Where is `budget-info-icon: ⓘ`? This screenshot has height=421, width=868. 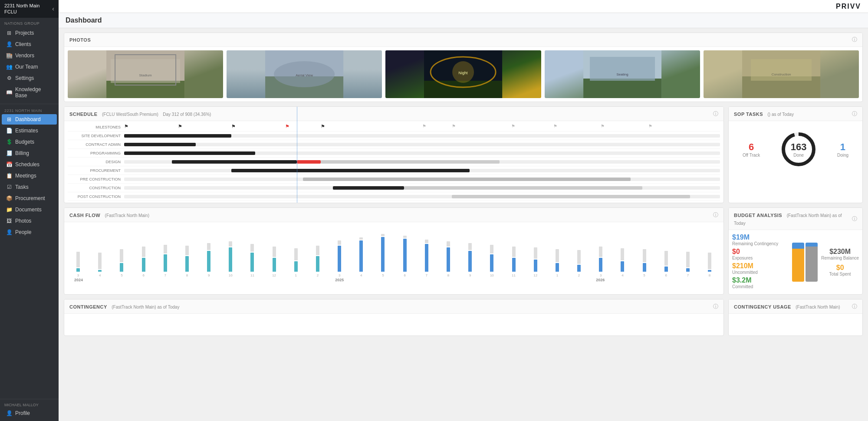 budget-info-icon: ⓘ is located at coordinates (855, 219).